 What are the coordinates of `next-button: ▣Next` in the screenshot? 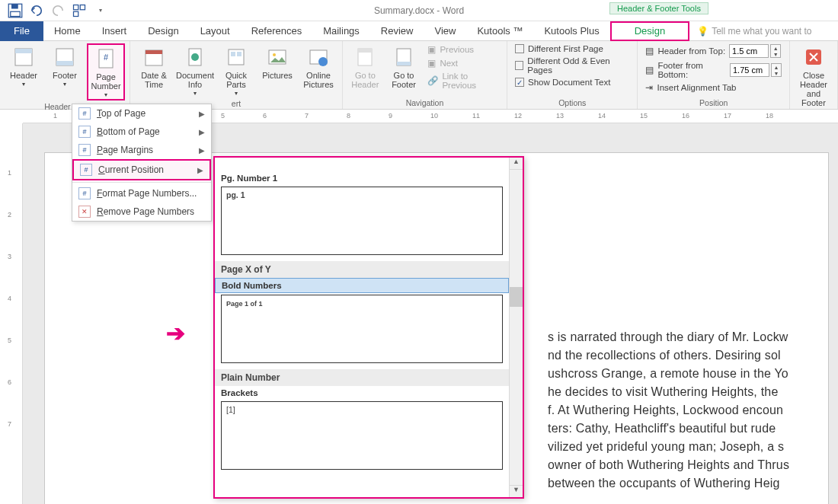 It's located at (463, 63).